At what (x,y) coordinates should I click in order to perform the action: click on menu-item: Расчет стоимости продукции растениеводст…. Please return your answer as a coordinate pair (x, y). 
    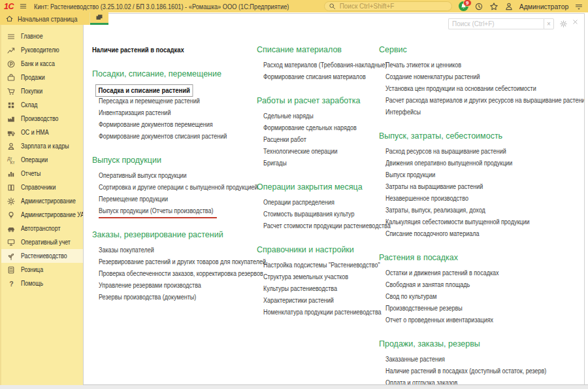
    Looking at the image, I should click on (324, 227).